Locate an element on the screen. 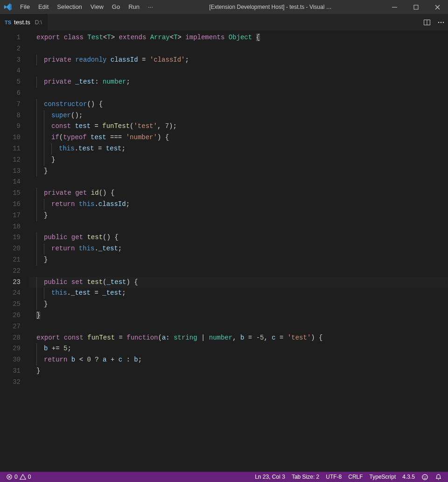 Image resolution: width=448 pixels, height=482 pixels. menu-file: File is located at coordinates (25, 7).